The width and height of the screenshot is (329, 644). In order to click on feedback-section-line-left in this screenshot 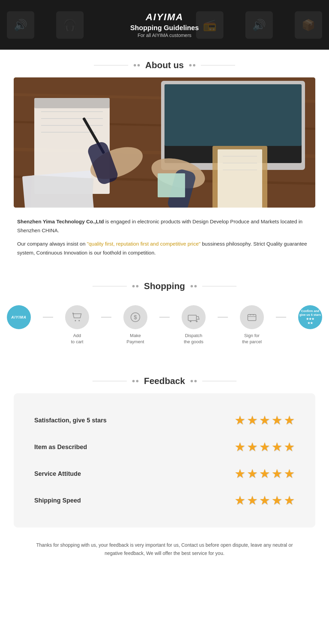, I will do `click(110, 381)`.